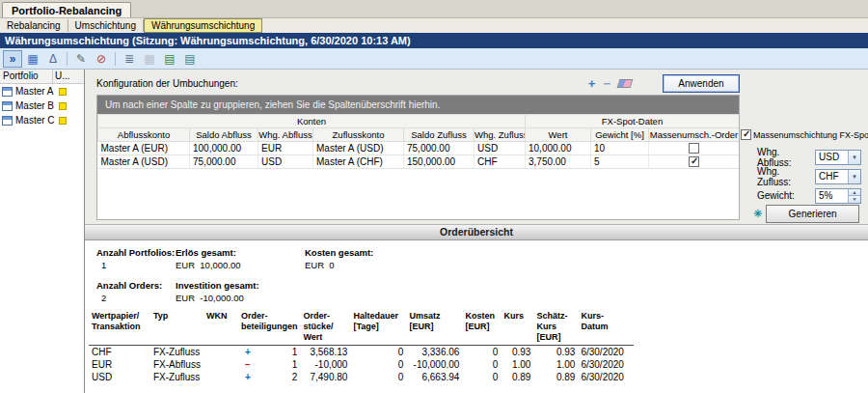 This screenshot has height=393, width=868. What do you see at coordinates (434, 377) in the screenshot?
I see `cell-umsatz: 6,663.94` at bounding box center [434, 377].